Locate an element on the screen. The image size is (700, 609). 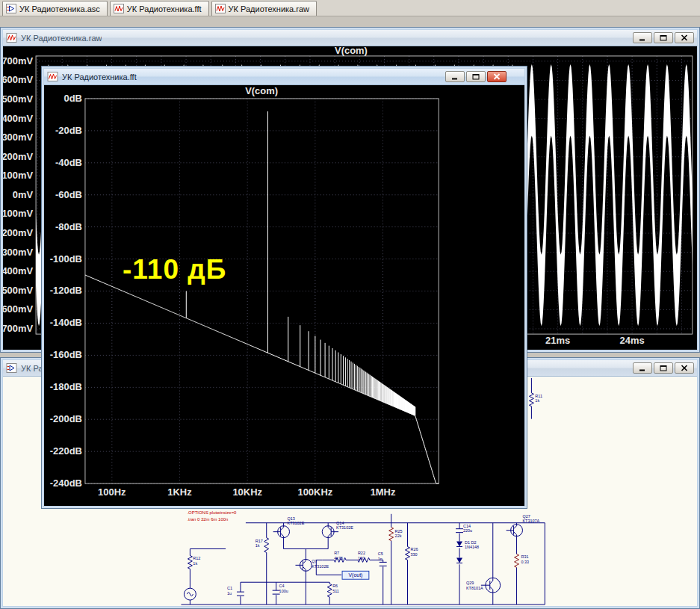
svg-text: -80dB is located at coordinates (69, 227).